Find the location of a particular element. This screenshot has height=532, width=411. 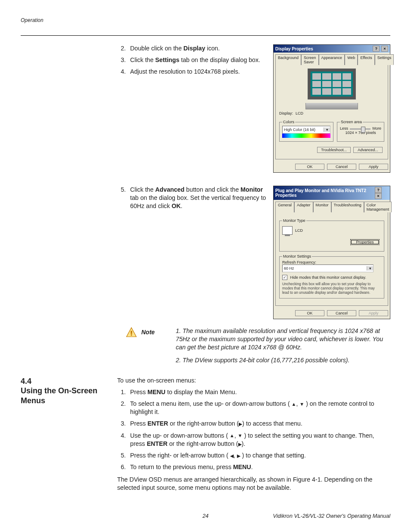

dialog-title: Plug and Play Monitor and NVidia Riva TN… is located at coordinates (325, 193).